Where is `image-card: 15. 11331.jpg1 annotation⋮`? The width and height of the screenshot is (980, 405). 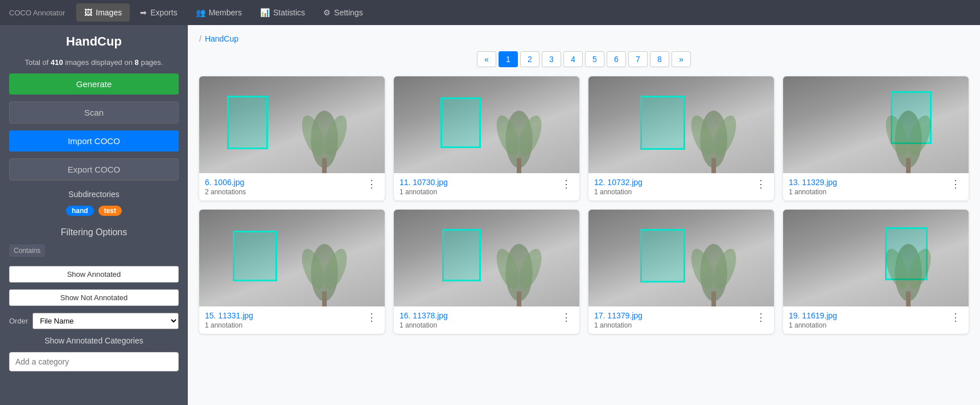 image-card: 15. 11331.jpg1 annotation⋮ is located at coordinates (292, 272).